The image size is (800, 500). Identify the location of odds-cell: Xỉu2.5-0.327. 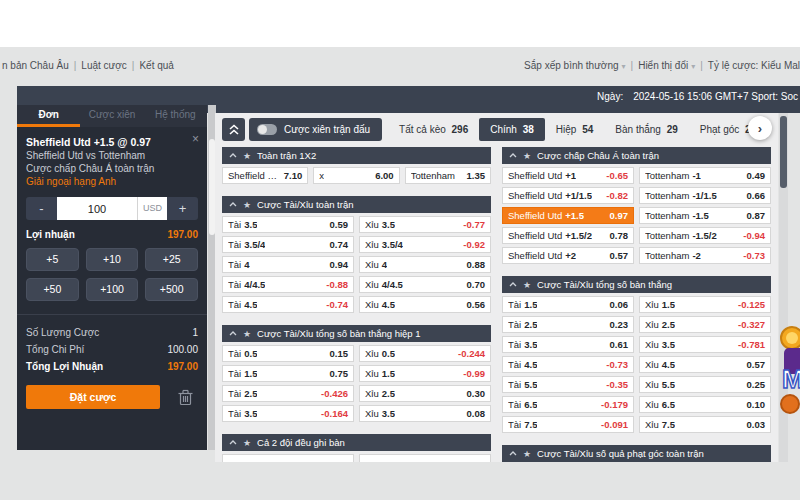
(705, 324).